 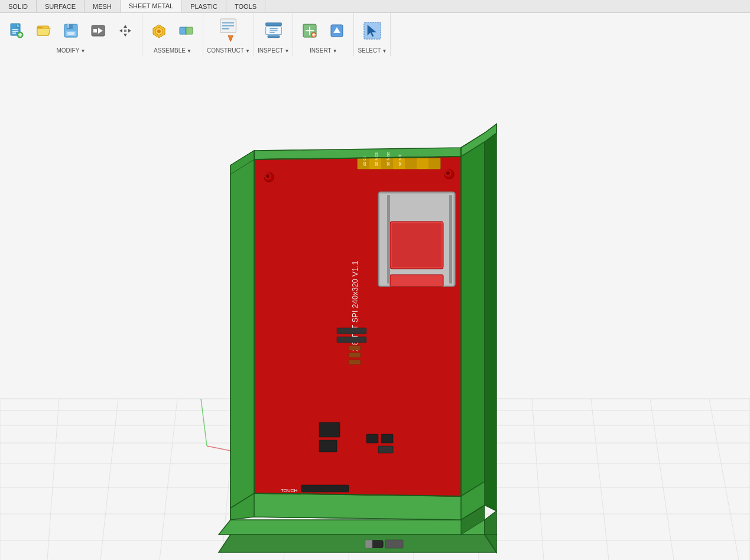 I want to click on insert1-icon, so click(x=310, y=31).